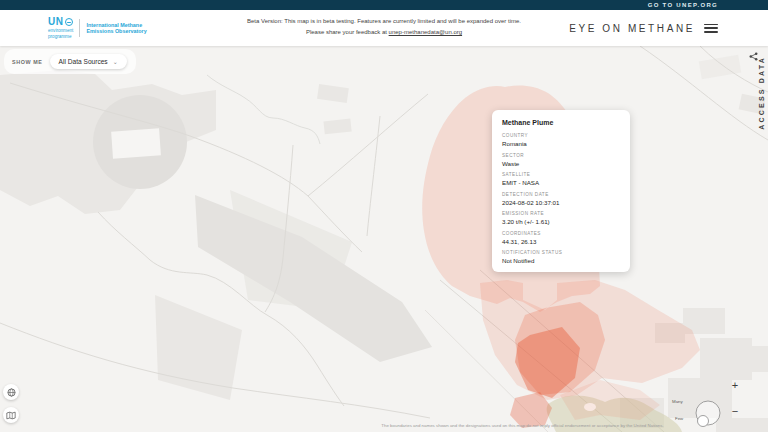 This screenshot has width=768, height=432. I want to click on imeo-line1: International Methane, so click(116, 26).